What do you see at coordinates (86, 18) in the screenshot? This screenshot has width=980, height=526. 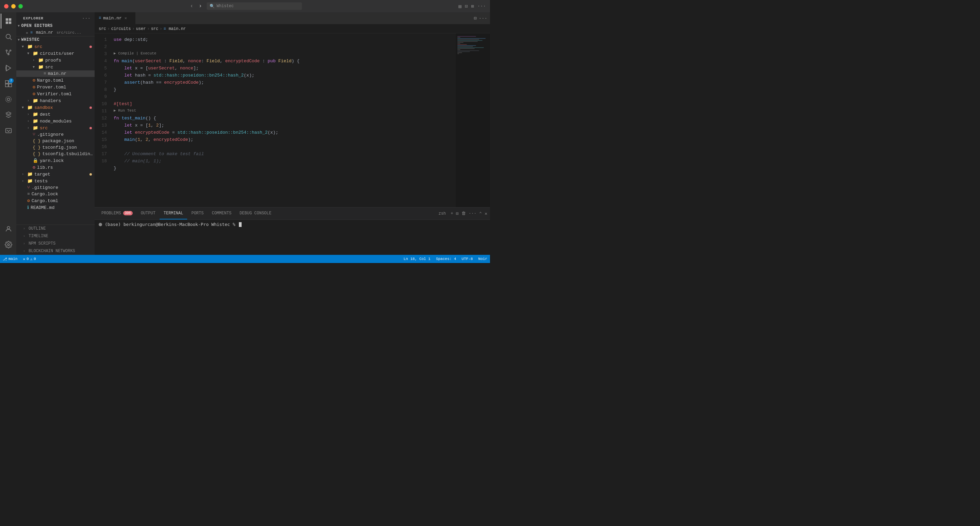 I see `new-file-icon: ···` at bounding box center [86, 18].